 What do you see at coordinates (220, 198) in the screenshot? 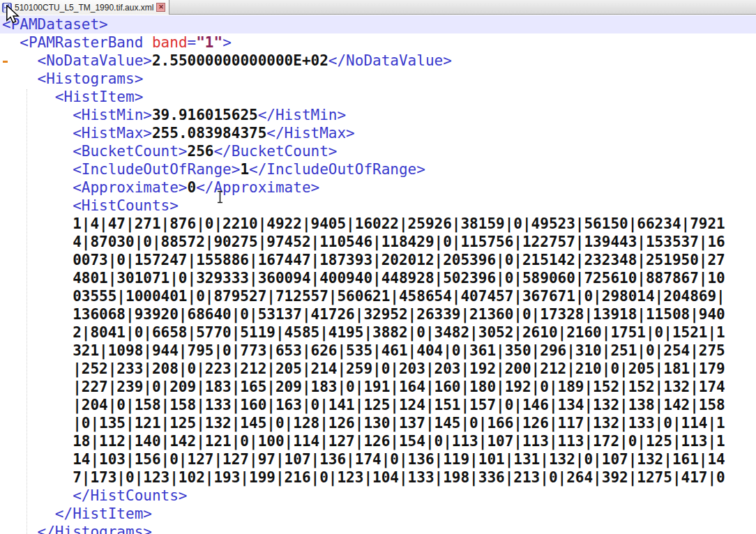
I see `ibeam-cursor-icon` at bounding box center [220, 198].